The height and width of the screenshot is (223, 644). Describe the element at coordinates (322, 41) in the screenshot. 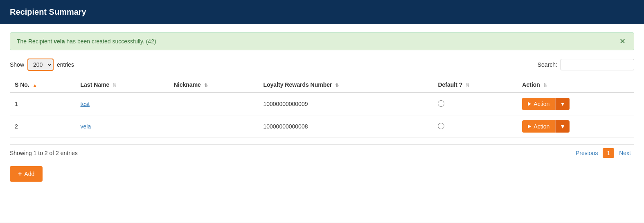

I see `success-alert: The Recipient vela has been created succ…` at that location.